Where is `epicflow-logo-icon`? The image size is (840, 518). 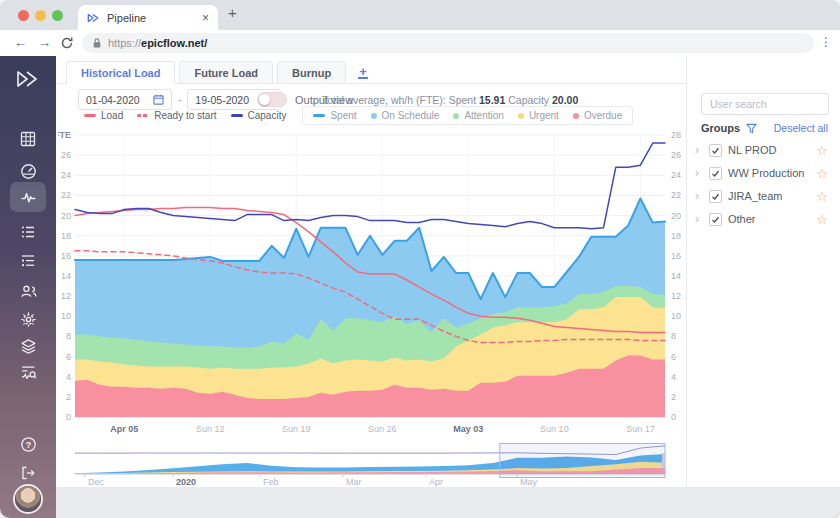 epicflow-logo-icon is located at coordinates (28, 79).